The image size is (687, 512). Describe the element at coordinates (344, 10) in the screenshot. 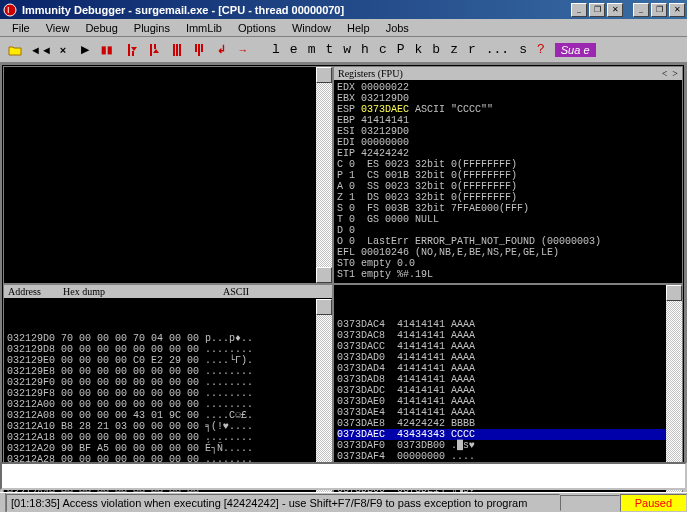

I see `titlebar: I Immunity Debugger - surgemail.exe - [C…` at that location.